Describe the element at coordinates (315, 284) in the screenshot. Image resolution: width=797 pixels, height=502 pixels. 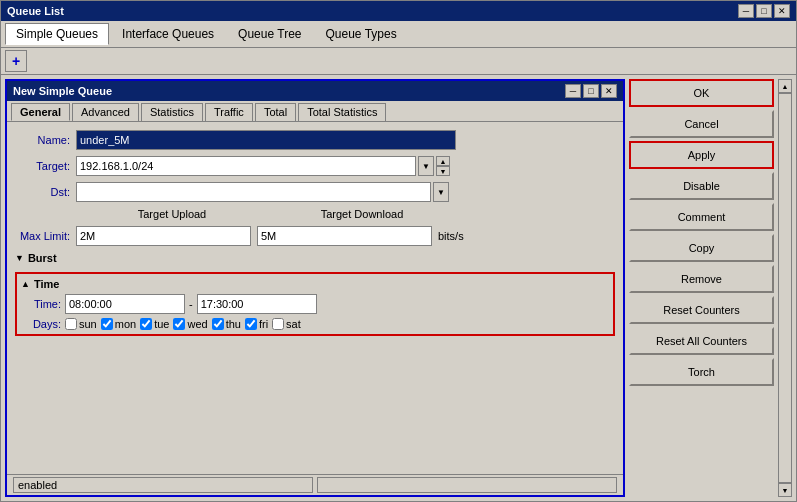
I see `time-header: ▲ Time` at that location.